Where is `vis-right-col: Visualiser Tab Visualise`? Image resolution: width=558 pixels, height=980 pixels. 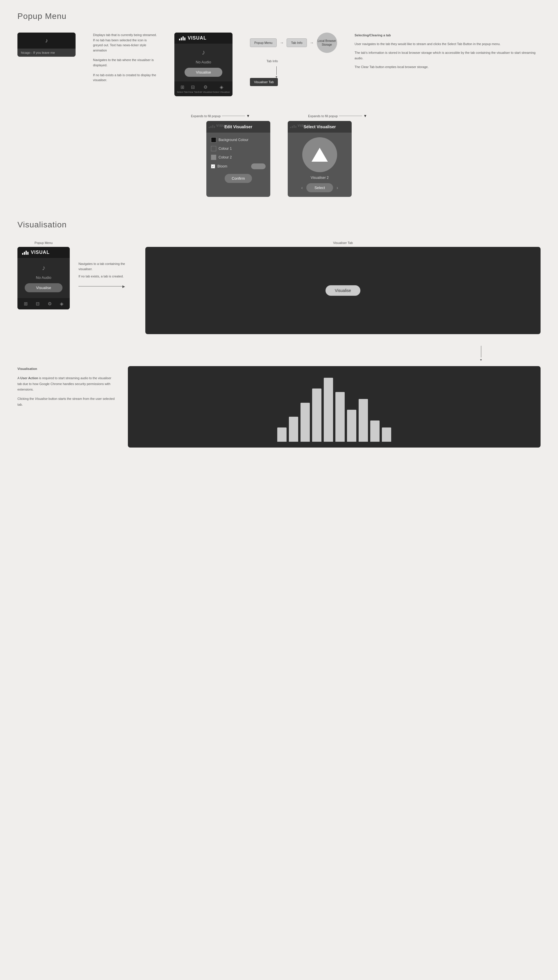
vis-right-col: Visualiser Tab Visualise is located at coordinates (343, 288).